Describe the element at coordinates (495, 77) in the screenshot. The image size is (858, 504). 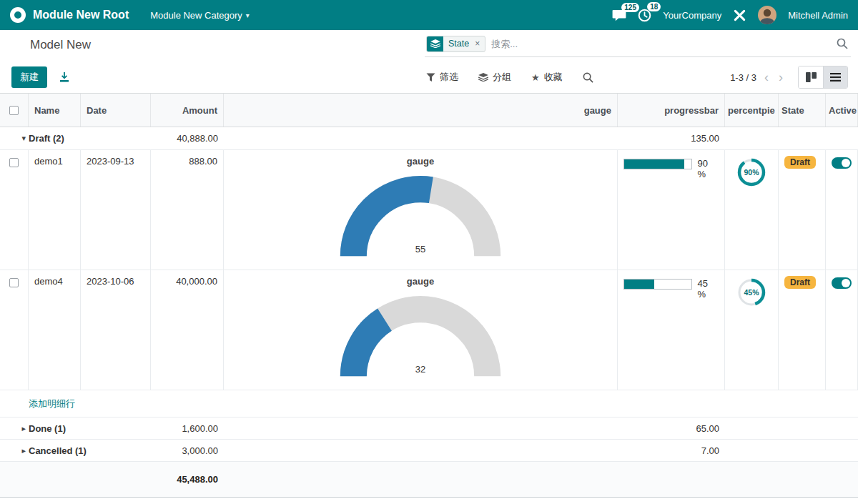
I see `group-by-button: 分组` at that location.